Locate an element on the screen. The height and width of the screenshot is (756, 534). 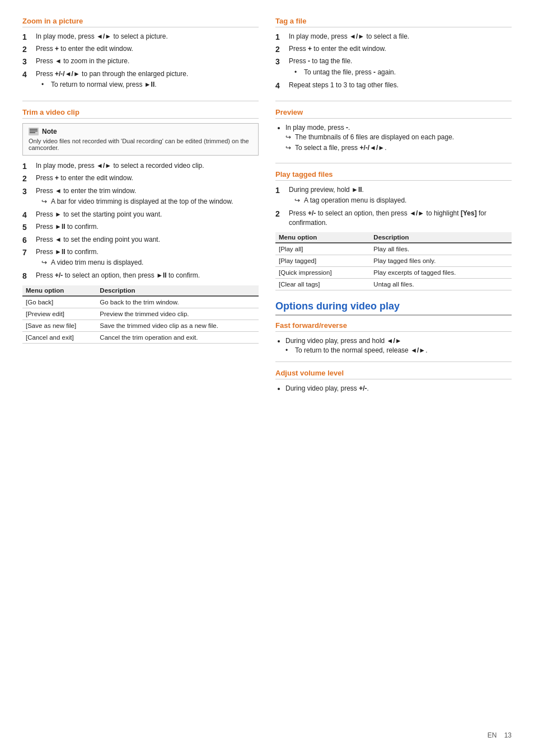
step-num: 6 is located at coordinates (27, 240).